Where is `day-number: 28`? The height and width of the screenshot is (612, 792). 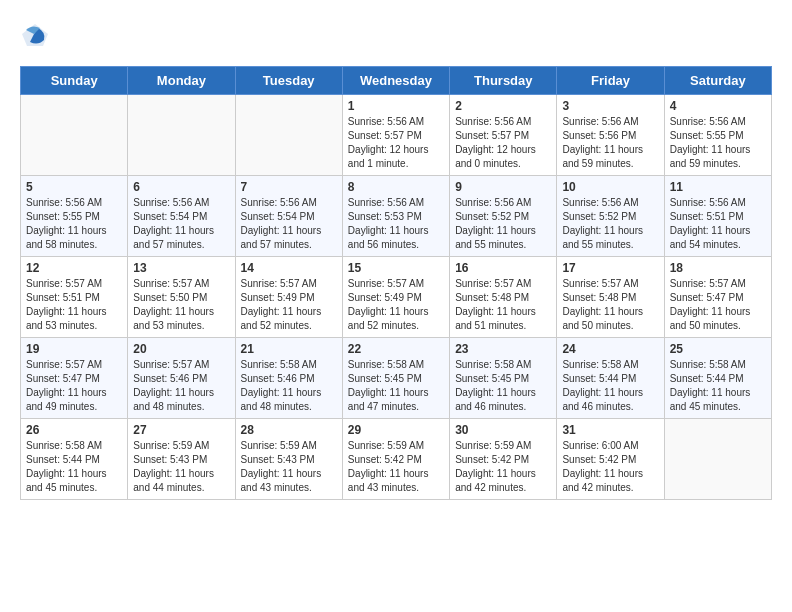
day-number: 28 is located at coordinates (289, 430).